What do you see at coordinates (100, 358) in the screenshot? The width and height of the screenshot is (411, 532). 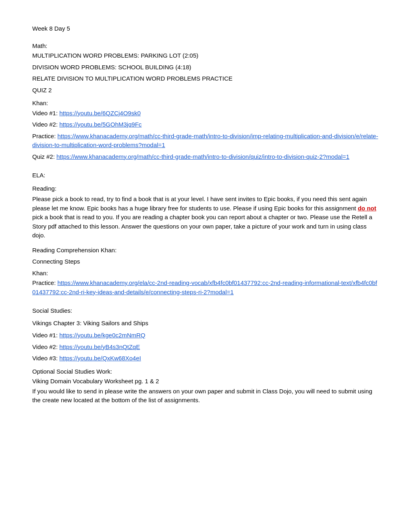 I see `ss-video3-link: https://youtu.be/QxKw68Xo4eI` at bounding box center [100, 358].